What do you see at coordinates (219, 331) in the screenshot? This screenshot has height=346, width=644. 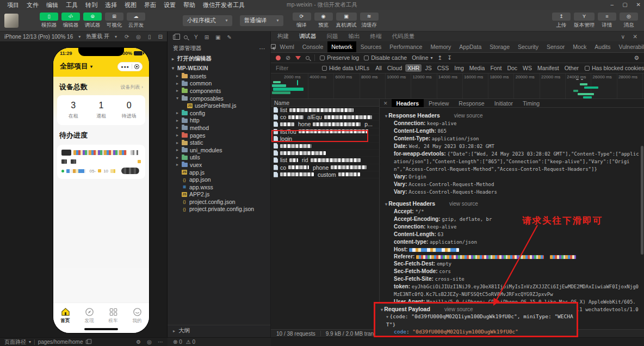 I see `section-outline: ▸ 大纲` at bounding box center [219, 331].